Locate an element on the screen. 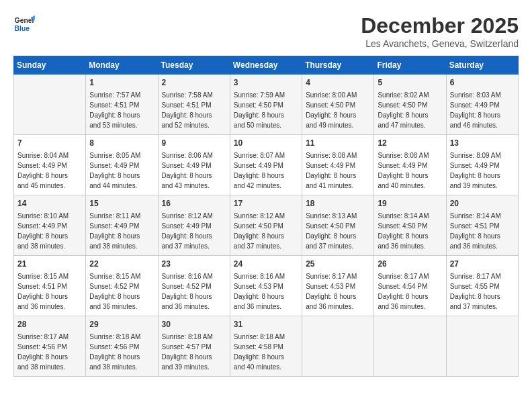 The width and height of the screenshot is (532, 411). calendar-cell: 11Sunrise: 8:08 AMSunset: 4:49 PMDayligh… is located at coordinates (339, 165).